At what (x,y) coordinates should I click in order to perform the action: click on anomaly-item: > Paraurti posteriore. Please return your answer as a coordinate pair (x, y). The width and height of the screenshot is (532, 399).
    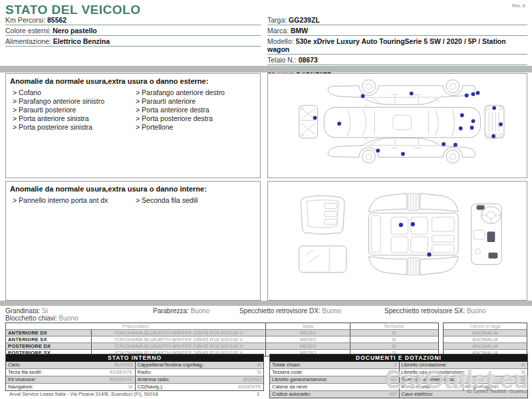
    Looking at the image, I should click on (72, 110).